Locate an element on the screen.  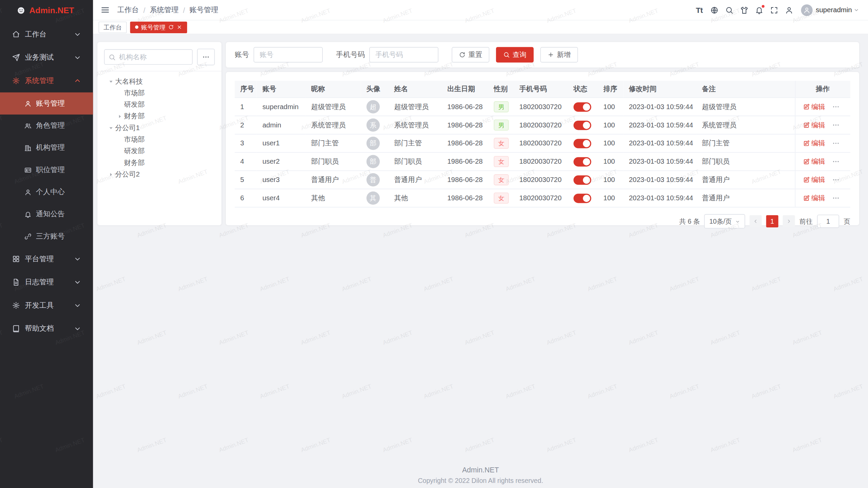
breadcrumb-item: 工作台 is located at coordinates (128, 10).